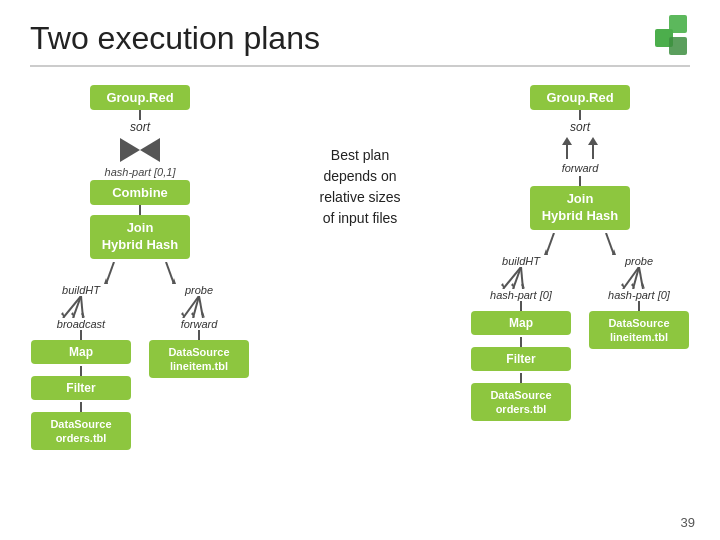  What do you see at coordinates (81, 432) in the screenshot?
I see `left-datasource-orders-node: DataSource orders.tbl` at bounding box center [81, 432].